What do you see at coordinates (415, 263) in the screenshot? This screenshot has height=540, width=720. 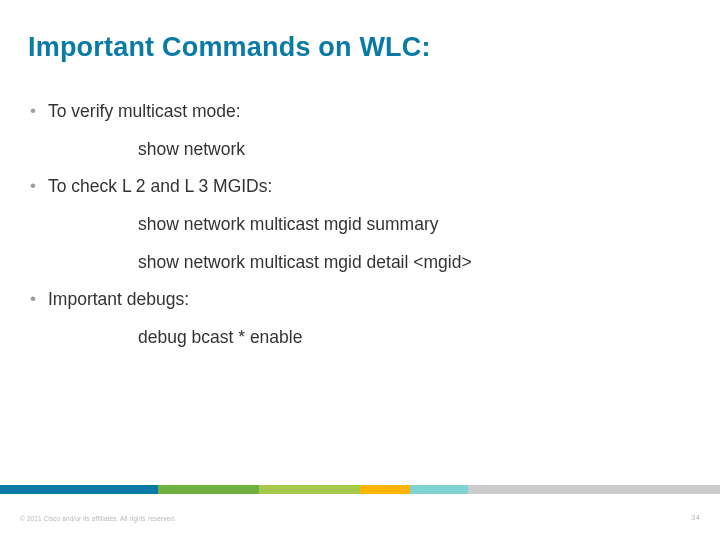 I see `command-text: show network multicast mgid detail <mgid…` at bounding box center [415, 263].